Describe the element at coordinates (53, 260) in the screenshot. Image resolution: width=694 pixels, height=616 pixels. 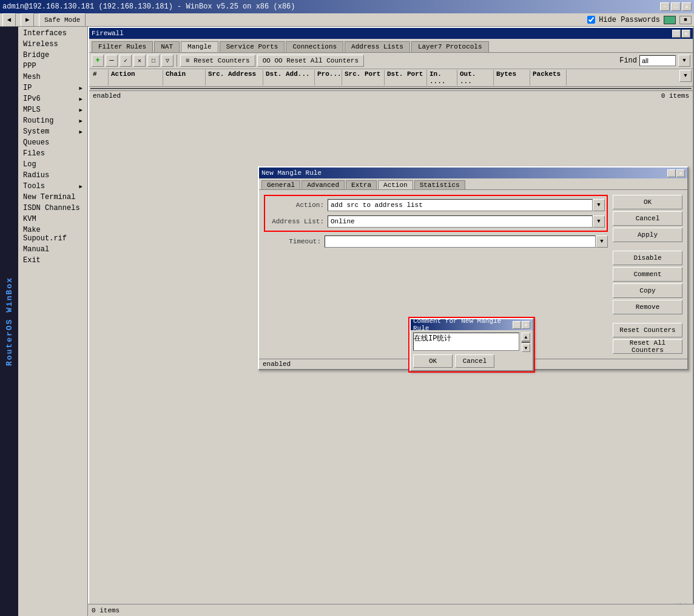
I see `sidebar-item-exit: Exit` at that location.